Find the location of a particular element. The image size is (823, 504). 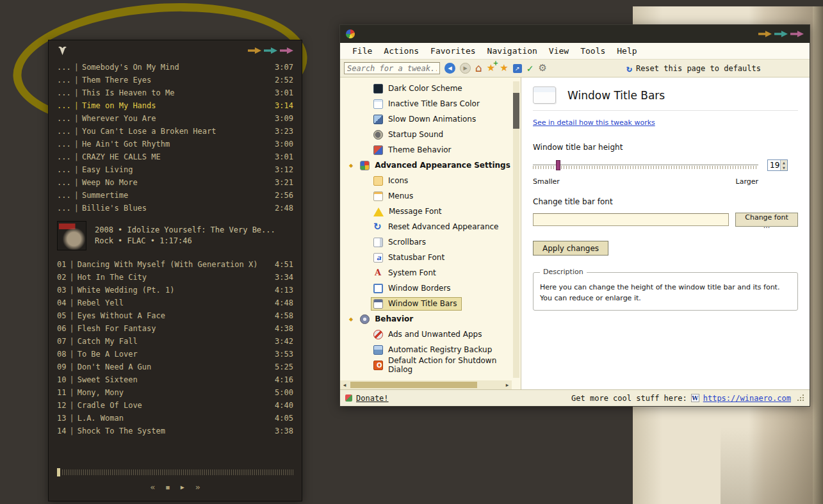

track-row: 13|L.A. Woman4:05 is located at coordinates (175, 418).